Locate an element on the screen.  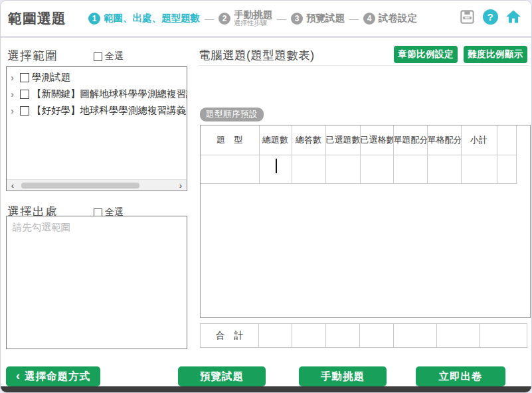
difficulty-ratio-button: 難度比例顯示 is located at coordinates (495, 54).